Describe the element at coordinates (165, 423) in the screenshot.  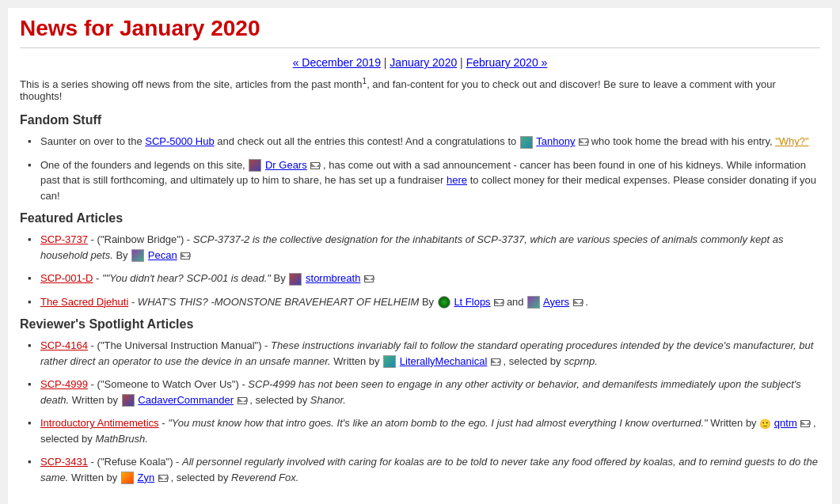
I see `spot-3-before: -` at that location.